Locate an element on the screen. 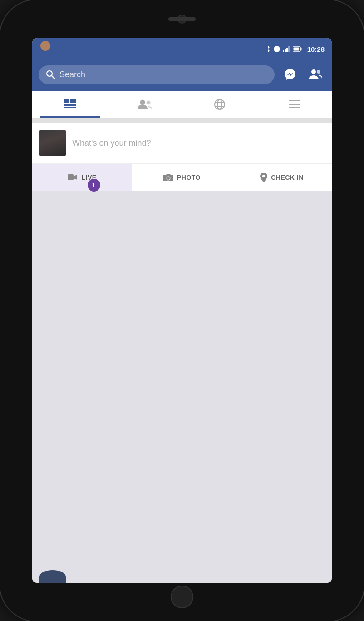 The width and height of the screenshot is (364, 621). messenger-button is located at coordinates (290, 74).